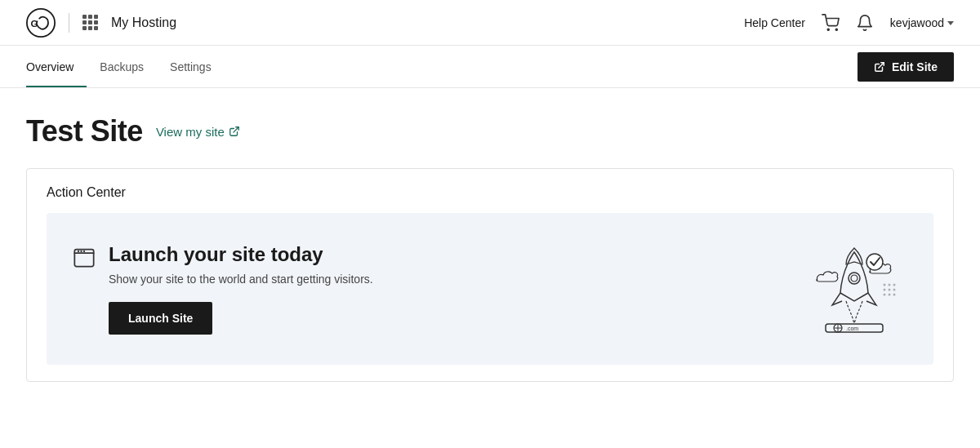  What do you see at coordinates (831, 23) in the screenshot?
I see `cart-icon` at bounding box center [831, 23].